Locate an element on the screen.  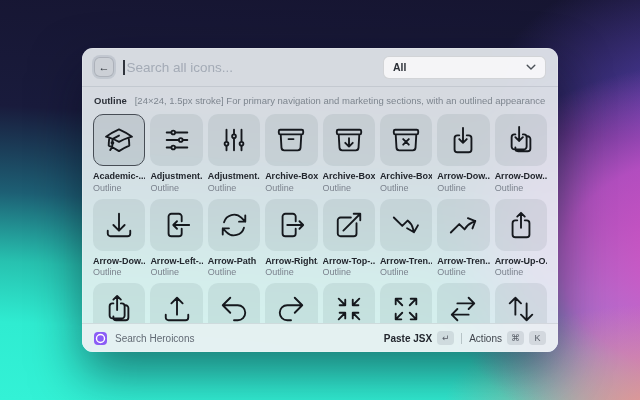
arrows-pointing-out-icon is located at coordinates (406, 308).